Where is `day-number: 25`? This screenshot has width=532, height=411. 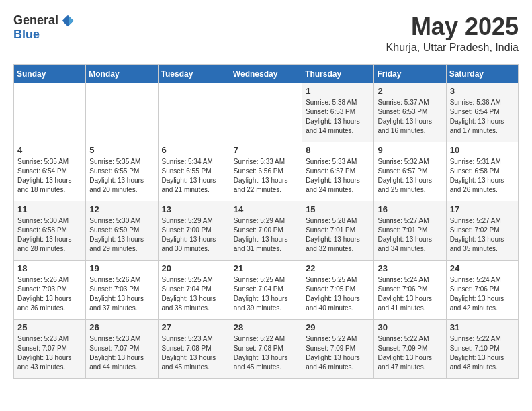
day-number: 25 is located at coordinates (50, 328).